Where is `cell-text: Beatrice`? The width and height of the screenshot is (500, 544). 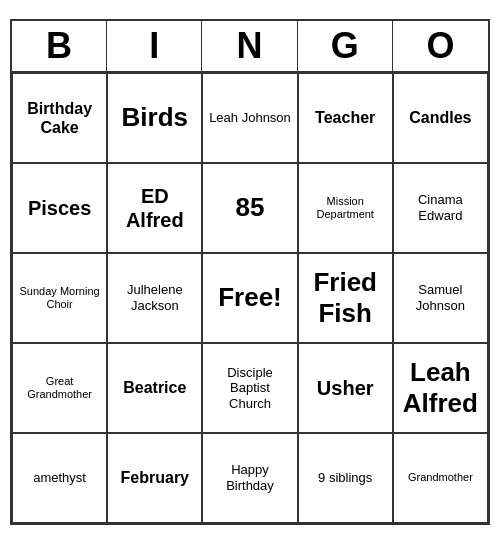
cell-text: Beatrice is located at coordinates (154, 388).